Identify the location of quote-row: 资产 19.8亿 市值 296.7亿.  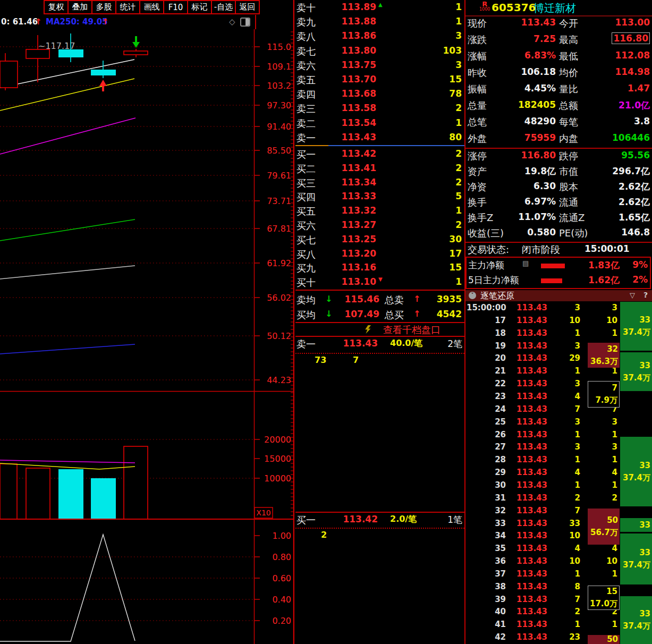
(559, 173).